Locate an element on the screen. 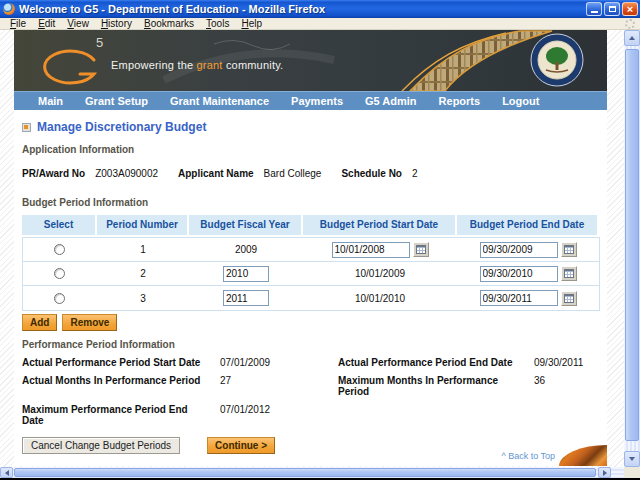 This screenshot has width=640, height=480. horizontal-scroll-thumb is located at coordinates (305, 472).